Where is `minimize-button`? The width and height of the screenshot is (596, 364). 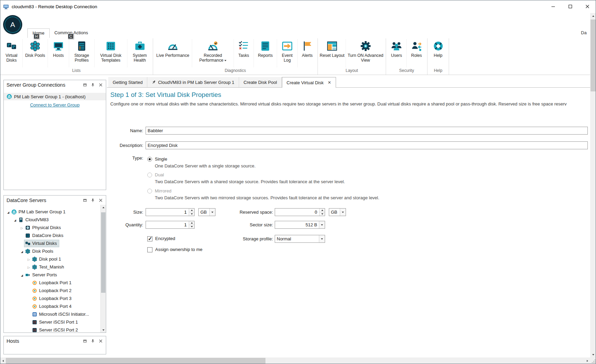 minimize-button is located at coordinates (553, 7).